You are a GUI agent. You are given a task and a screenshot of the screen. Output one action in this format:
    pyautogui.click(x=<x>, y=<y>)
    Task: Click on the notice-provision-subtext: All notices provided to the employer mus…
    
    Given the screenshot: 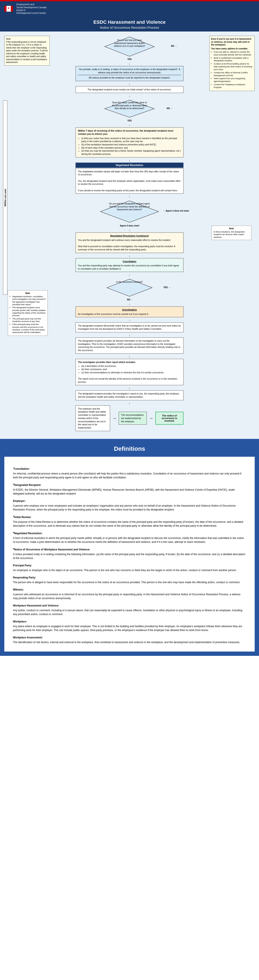 What is the action you would take?
    pyautogui.click(x=130, y=78)
    